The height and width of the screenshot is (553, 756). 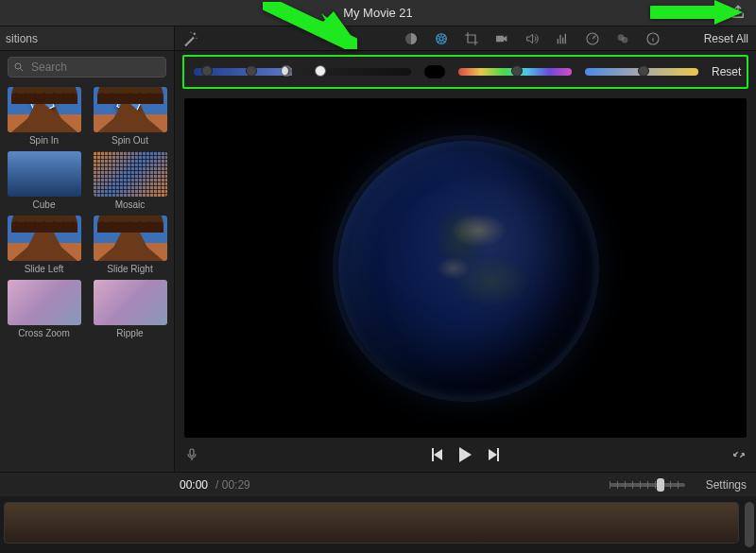 What do you see at coordinates (441, 39) in the screenshot?
I see `color-wheel-icon` at bounding box center [441, 39].